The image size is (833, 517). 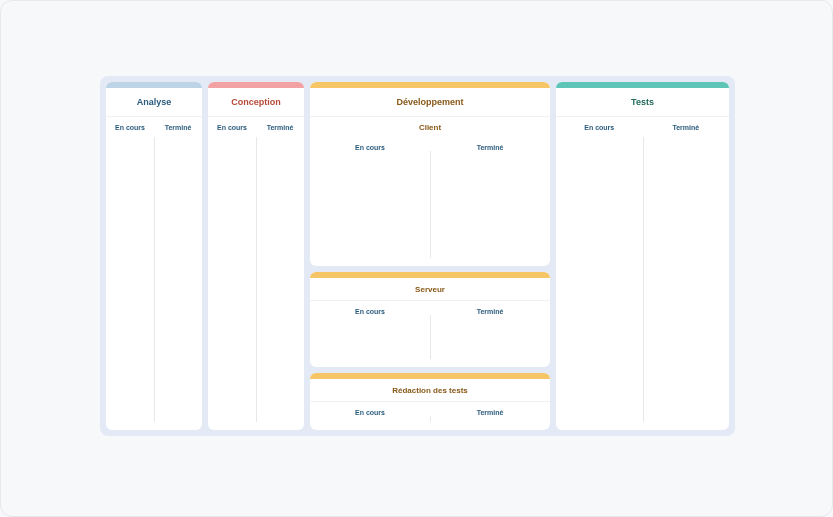 I want to click on dev-section-client: Développement Client En cours Terminé, so click(x=430, y=174).